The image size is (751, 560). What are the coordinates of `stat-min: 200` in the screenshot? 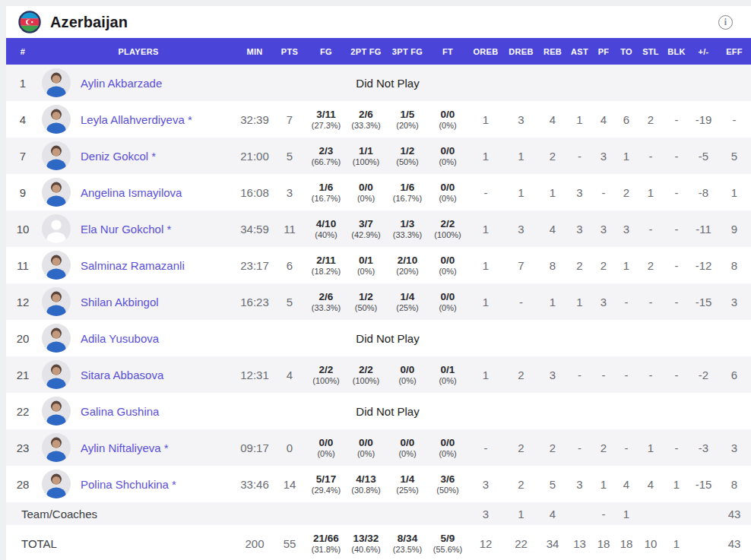 It's located at (255, 543).